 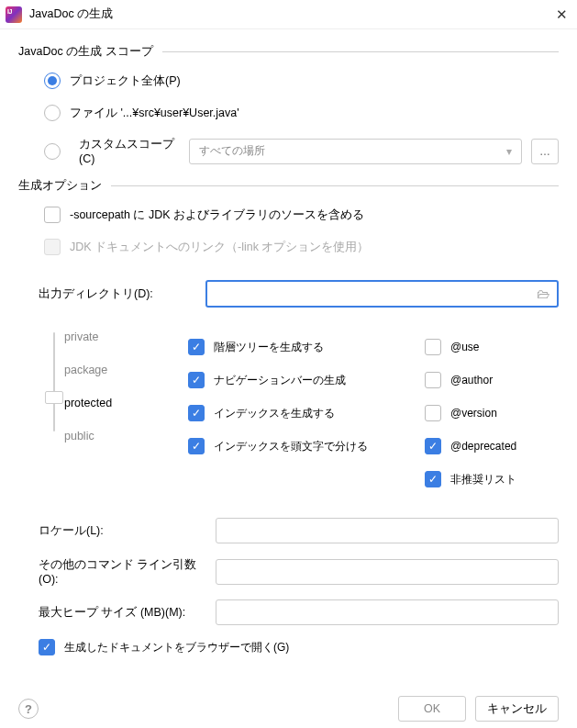 I want to click on checkbox-open-browser, so click(x=47, y=647).